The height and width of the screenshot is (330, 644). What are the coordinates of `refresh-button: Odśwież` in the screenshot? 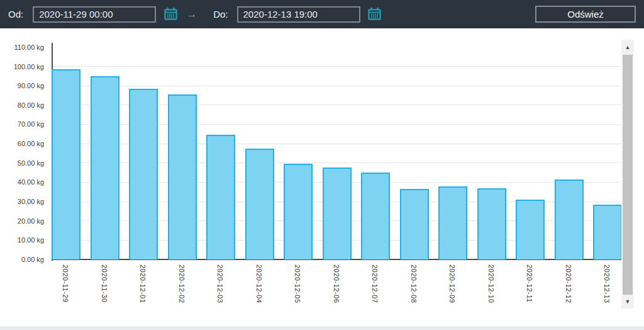 It's located at (586, 14).